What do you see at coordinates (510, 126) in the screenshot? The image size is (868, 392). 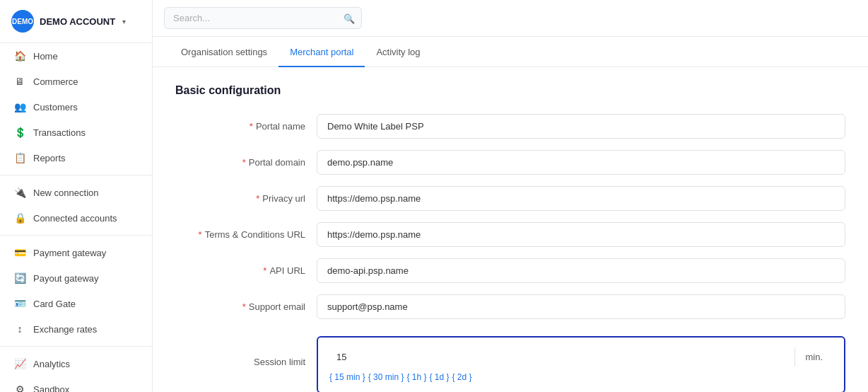 I see `form-row-portal-name: *Portal name` at bounding box center [510, 126].